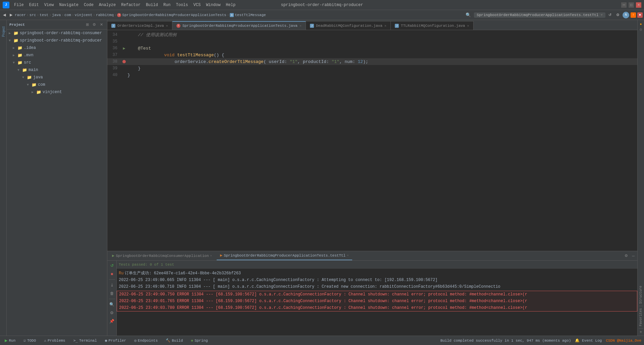 The image size is (644, 345). Describe the element at coordinates (57, 70) in the screenshot. I see `tree-item-main: ▼ 📁 main` at that location.